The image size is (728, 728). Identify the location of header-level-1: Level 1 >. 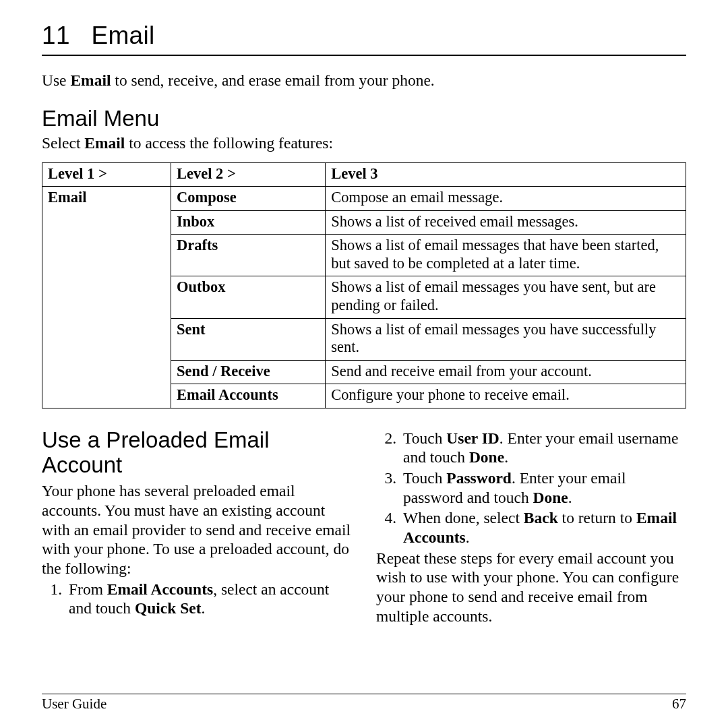
(107, 175).